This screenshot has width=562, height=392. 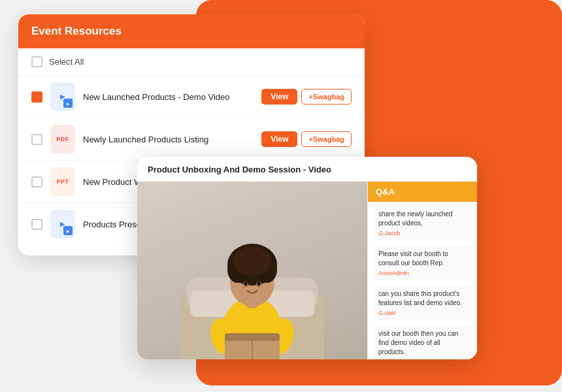 What do you see at coordinates (327, 97) in the screenshot?
I see `swagbag-button-1: +Swagbag` at bounding box center [327, 97].